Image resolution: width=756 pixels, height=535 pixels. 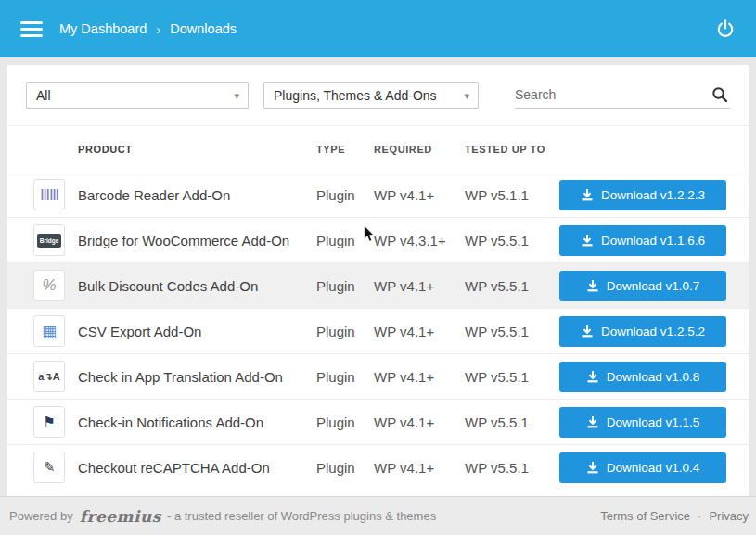 I want to click on type-filter-select: Plugins, Themes & Add-Ons ▾, so click(x=371, y=96).